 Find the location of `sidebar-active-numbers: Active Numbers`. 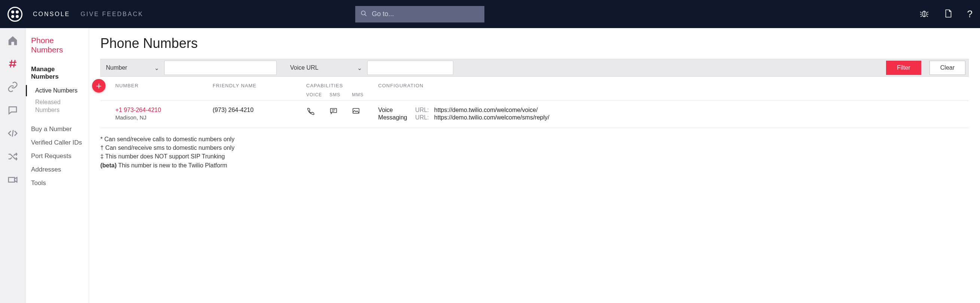

sidebar-active-numbers: Active Numbers is located at coordinates (57, 91).